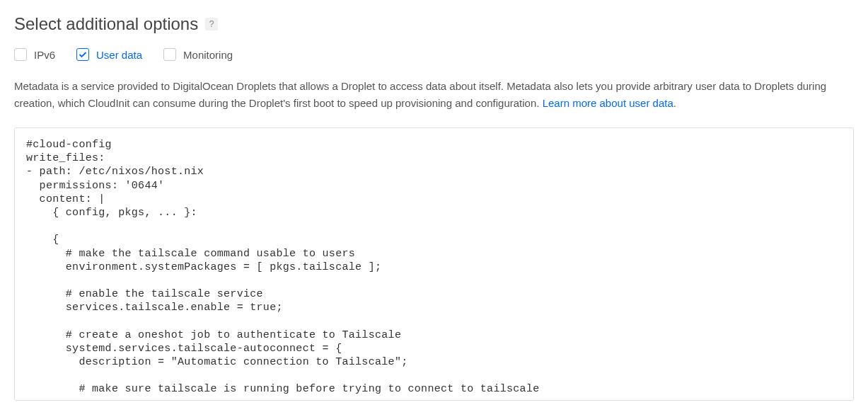 This screenshot has width=868, height=417. I want to click on description-text: Metadata is a service provided to Digita…, so click(420, 95).